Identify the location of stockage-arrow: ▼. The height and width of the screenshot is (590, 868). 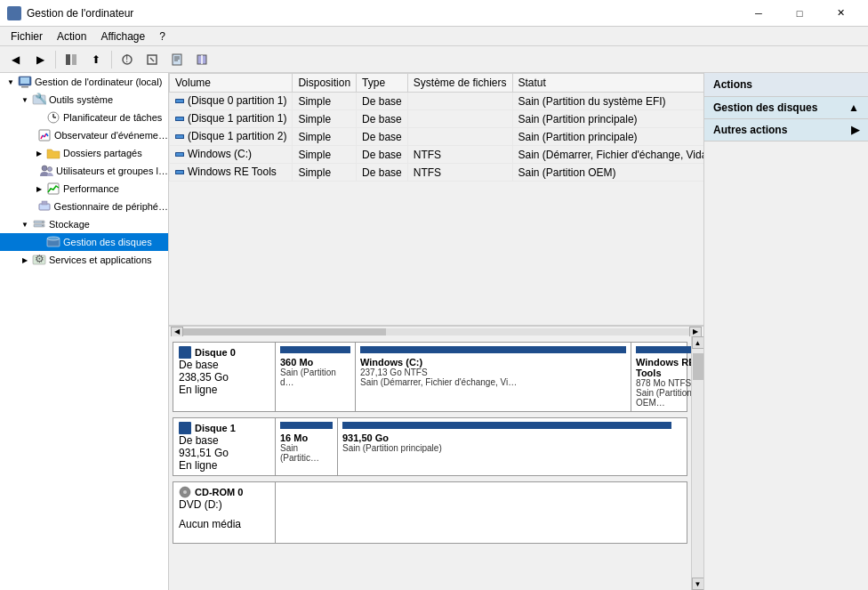
(25, 224).